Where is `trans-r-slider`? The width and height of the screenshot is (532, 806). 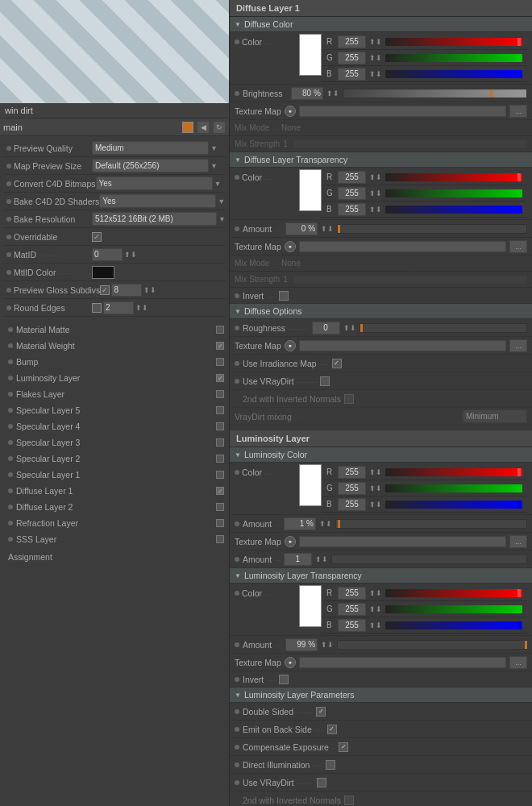 trans-r-slider is located at coordinates (454, 177).